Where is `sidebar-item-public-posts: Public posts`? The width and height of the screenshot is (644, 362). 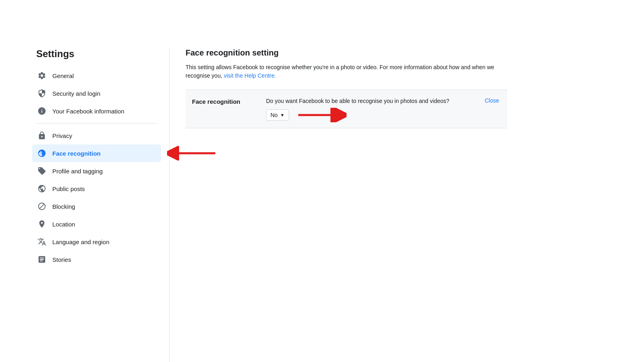
sidebar-item-public-posts: Public posts is located at coordinates (97, 189).